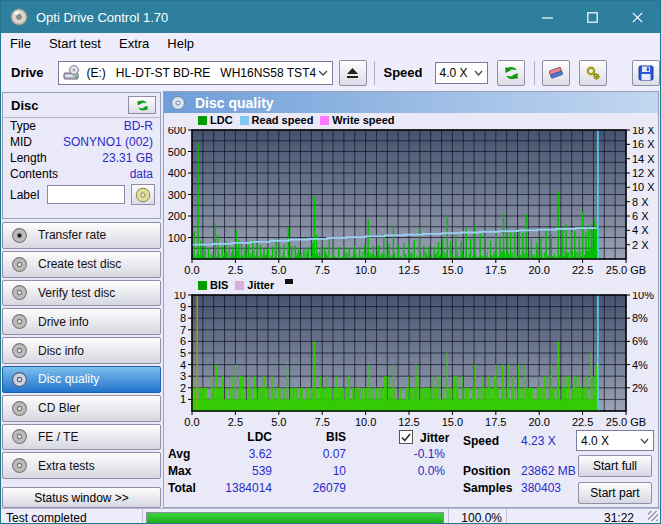 The height and width of the screenshot is (524, 661). I want to click on progress-fill, so click(295, 518).